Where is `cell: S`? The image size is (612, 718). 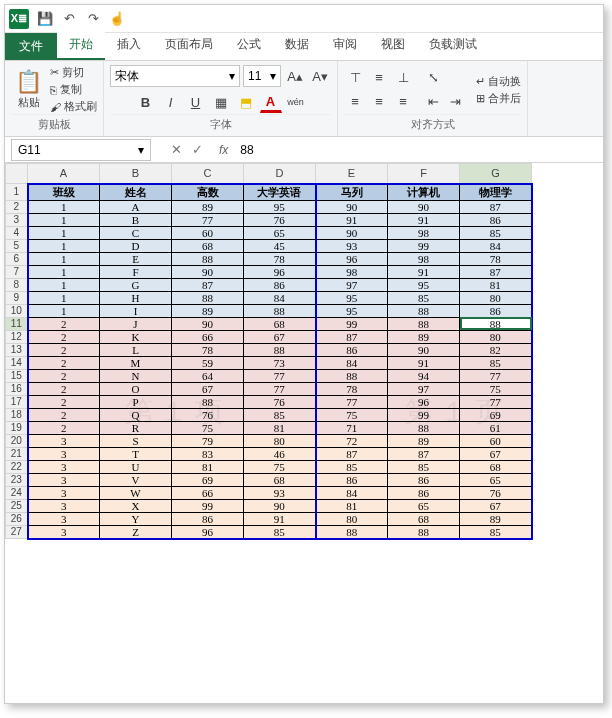
cell: S is located at coordinates (136, 440).